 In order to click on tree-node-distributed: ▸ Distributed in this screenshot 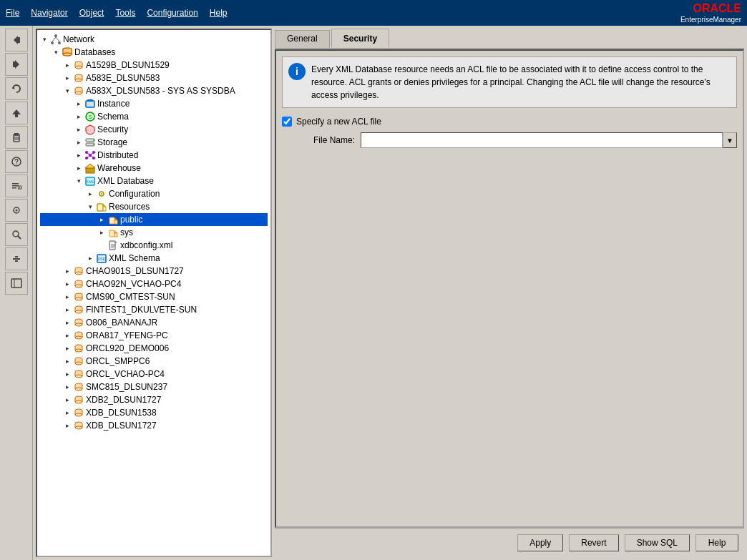, I will do `click(154, 155)`.